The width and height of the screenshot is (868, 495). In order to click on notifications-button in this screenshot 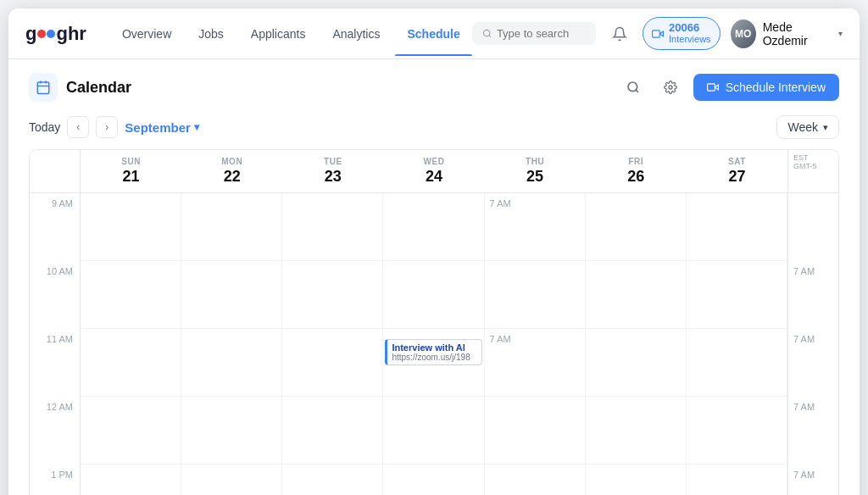, I will do `click(619, 34)`.